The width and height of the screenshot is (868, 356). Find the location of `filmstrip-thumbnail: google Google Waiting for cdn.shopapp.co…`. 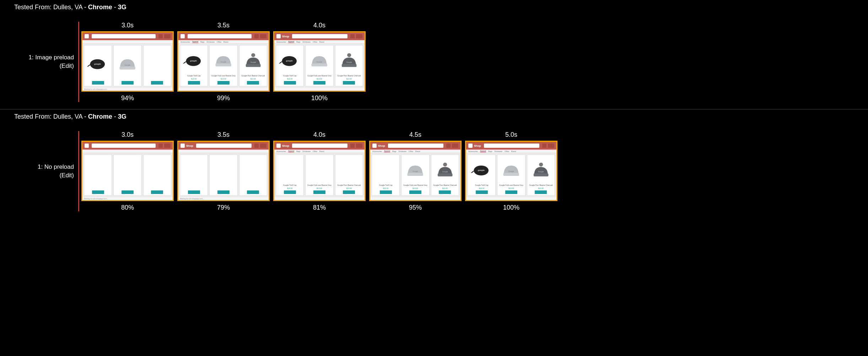

filmstrip-thumbnail: google Google Waiting for cdn.shopapp.co… is located at coordinates (128, 61).